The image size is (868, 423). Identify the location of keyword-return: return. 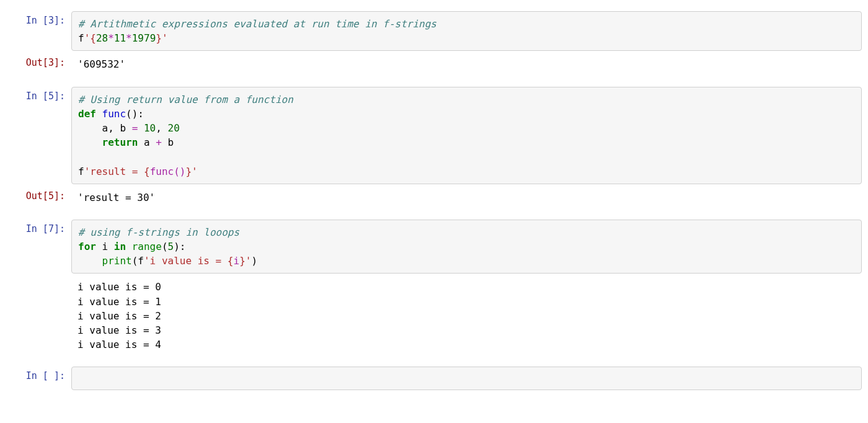
(120, 143).